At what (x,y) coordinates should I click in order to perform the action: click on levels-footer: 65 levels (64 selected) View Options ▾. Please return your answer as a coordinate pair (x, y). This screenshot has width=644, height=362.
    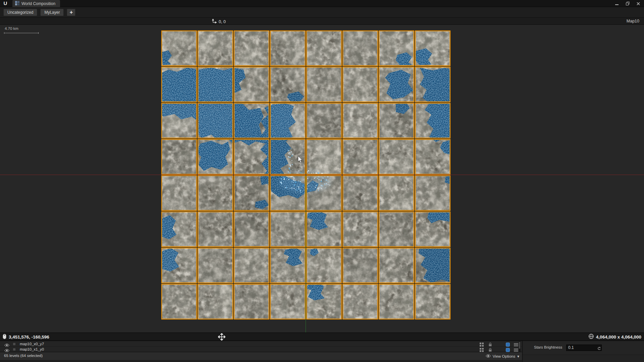
    Looking at the image, I should click on (261, 356).